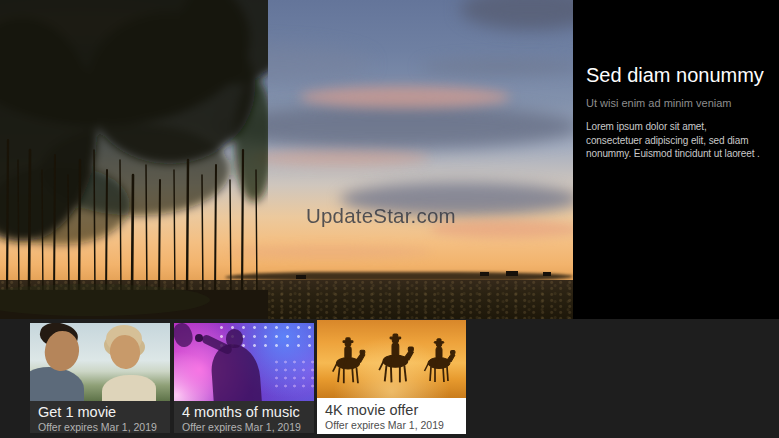 Image resolution: width=779 pixels, height=438 pixels. What do you see at coordinates (57, 384) in the screenshot?
I see `man-silhouette` at bounding box center [57, 384].